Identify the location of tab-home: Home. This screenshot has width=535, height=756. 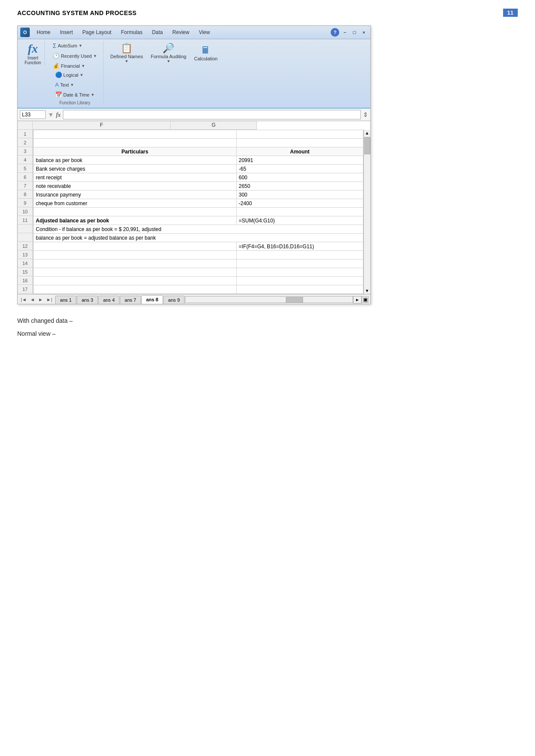
(44, 32).